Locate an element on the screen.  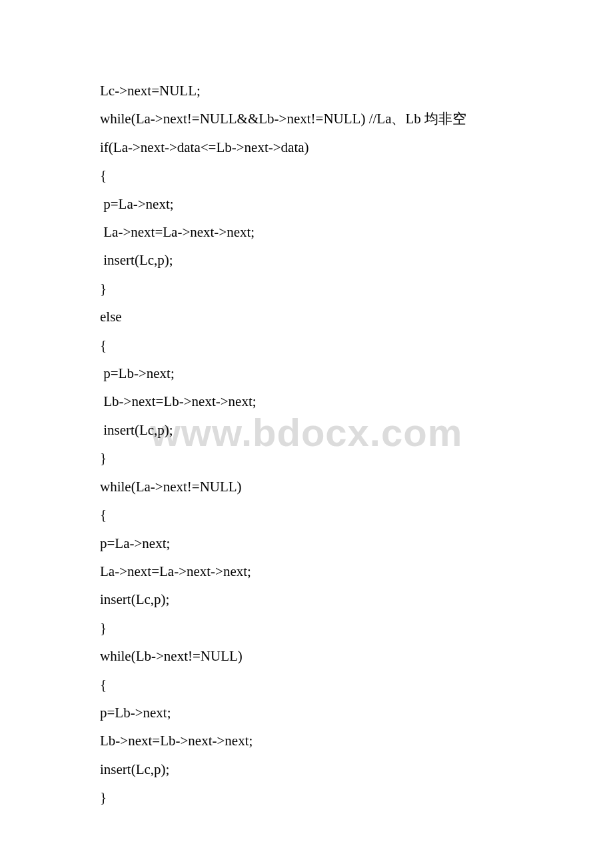
code-line: else is located at coordinates (306, 317).